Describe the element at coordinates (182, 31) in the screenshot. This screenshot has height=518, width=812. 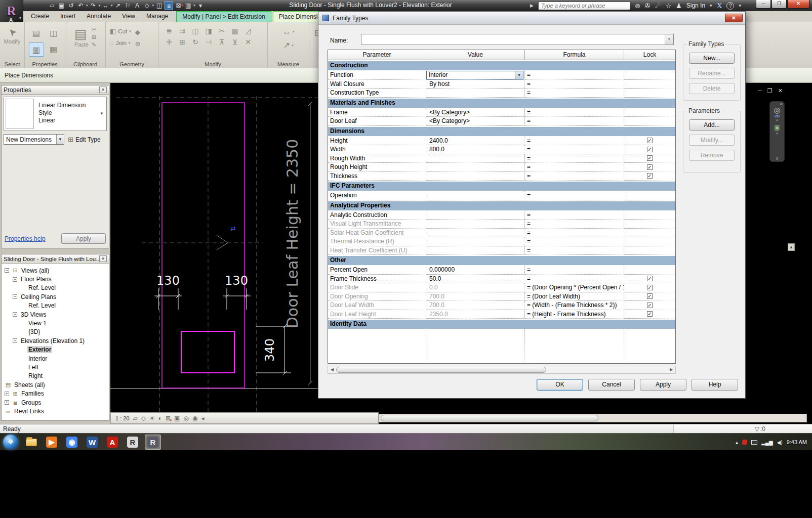
I see `offset-icon: ⇉` at that location.